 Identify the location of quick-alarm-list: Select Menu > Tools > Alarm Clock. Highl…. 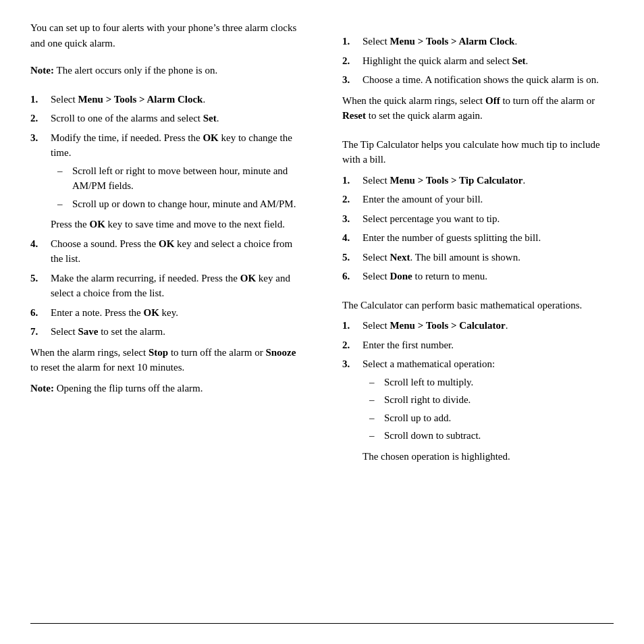
(478, 61).